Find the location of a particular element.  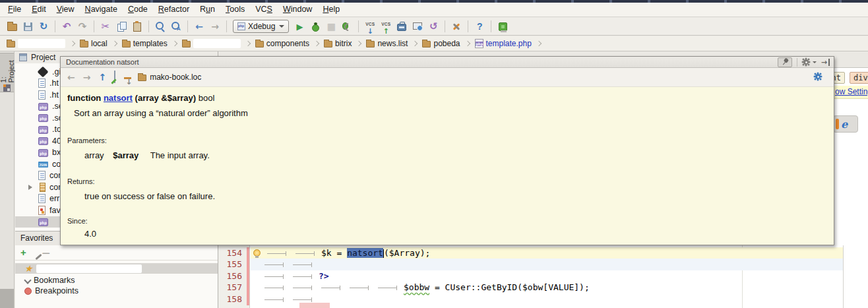

favorites-list-bookmarks: Bookmarks is located at coordinates (116, 280).